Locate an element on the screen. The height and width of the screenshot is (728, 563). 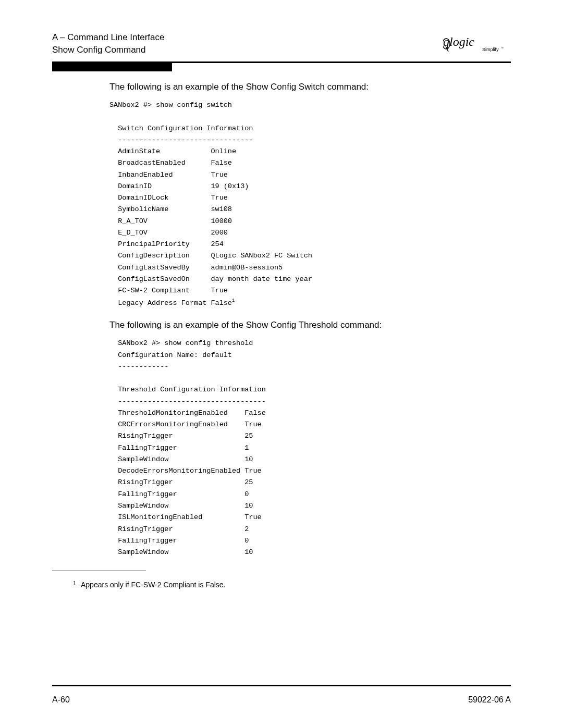
svg-text: Simplify is located at coordinates (491, 50).